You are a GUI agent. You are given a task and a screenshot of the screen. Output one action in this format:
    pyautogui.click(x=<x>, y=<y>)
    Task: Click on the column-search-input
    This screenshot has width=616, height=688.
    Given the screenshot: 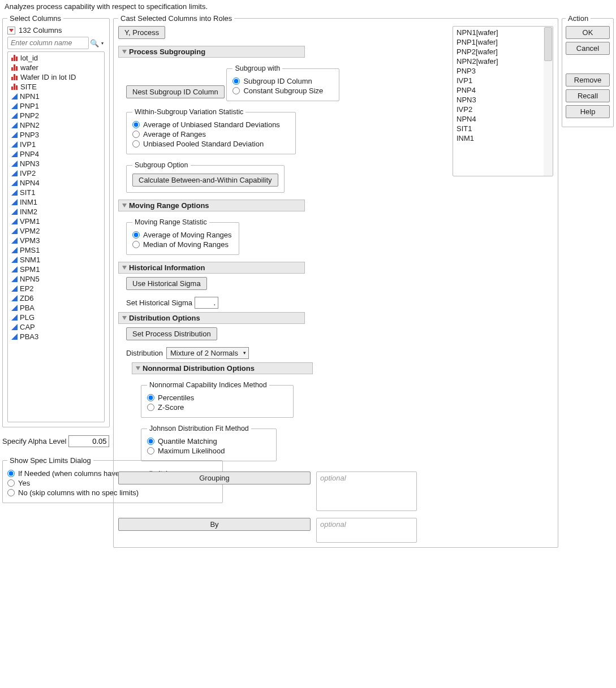 What is the action you would take?
    pyautogui.click(x=48, y=43)
    